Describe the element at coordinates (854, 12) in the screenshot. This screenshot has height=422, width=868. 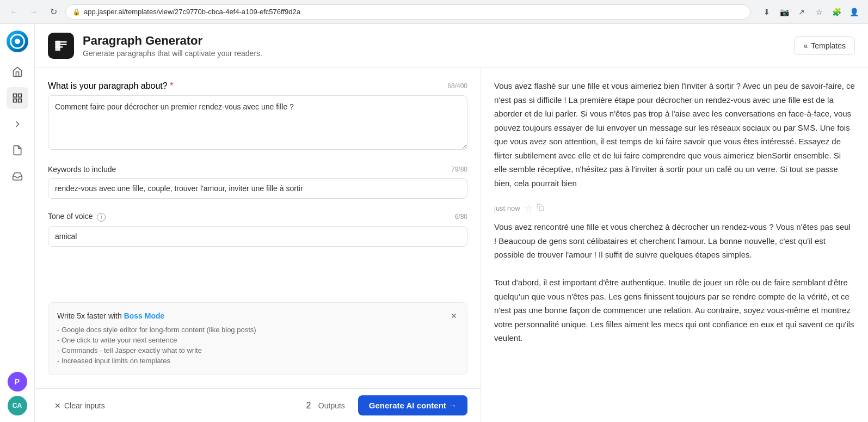
I see `profile-icon: 👤` at that location.